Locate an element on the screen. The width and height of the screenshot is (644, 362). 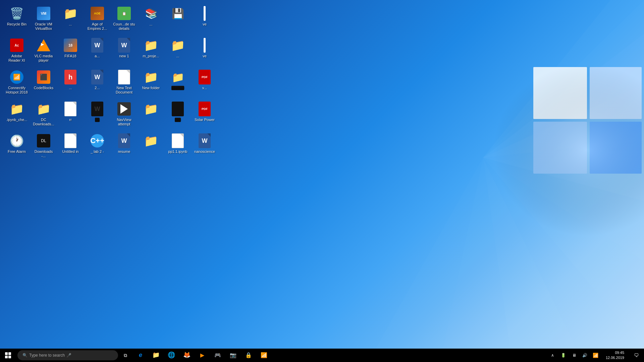
firefox-icon: 🦊 is located at coordinates (187, 355).